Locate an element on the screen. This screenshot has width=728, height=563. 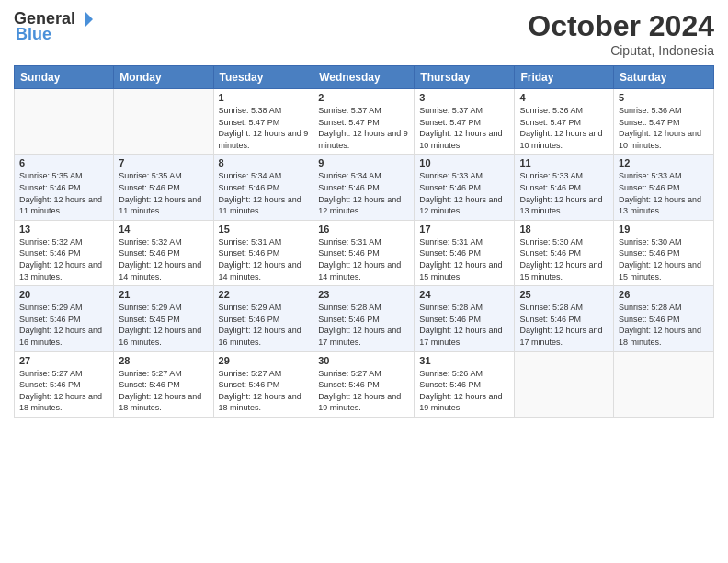
table-row: 28Sunrise: 5:27 AMSunset: 5:46 PMDayligh… is located at coordinates (164, 385).